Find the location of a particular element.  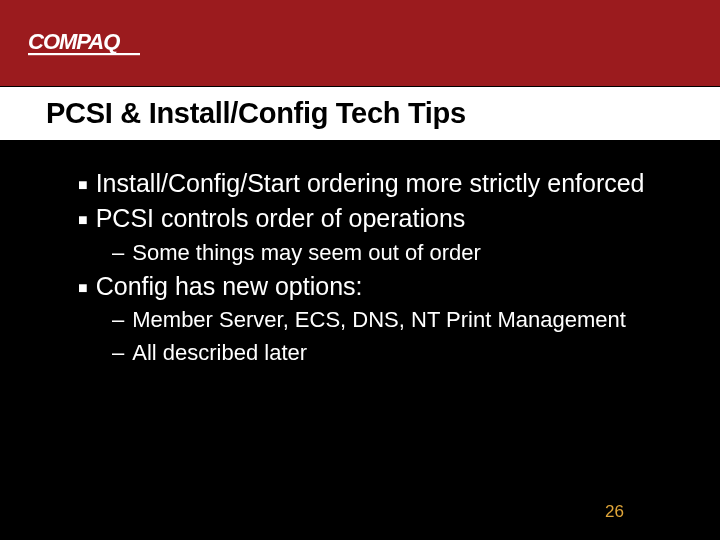

sub-bullet-text: Some things may seem out of order is located at coordinates (306, 254).